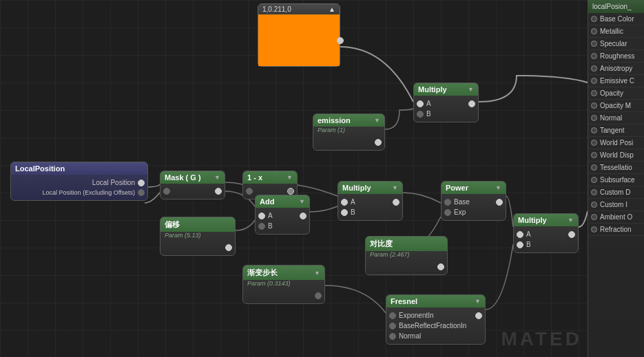 The width and height of the screenshot is (644, 357). Describe the element at coordinates (218, 191) in the screenshot. I see `mask-output-pin` at that location.